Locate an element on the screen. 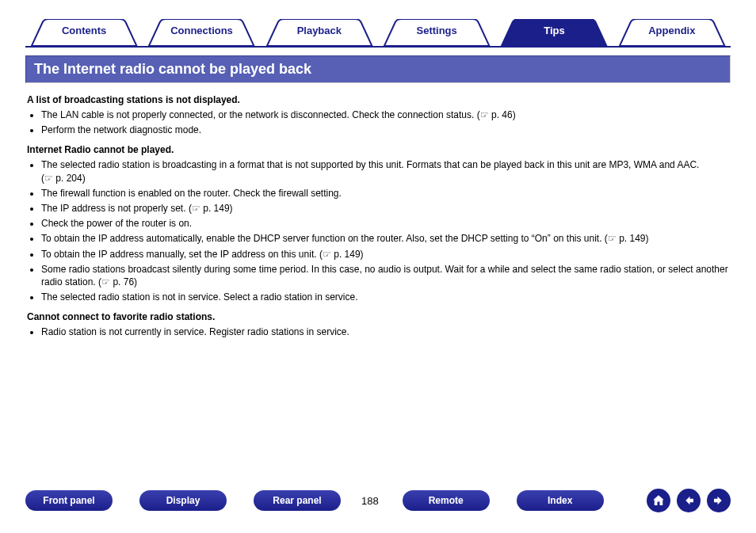 This screenshot has height=533, width=756. list-item-text: Perform the network diagnostic mode. is located at coordinates (121, 130).